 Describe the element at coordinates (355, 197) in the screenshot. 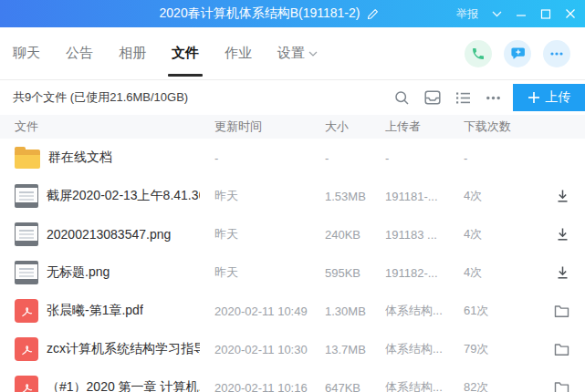

I see `file-size: 1.53MB` at that location.